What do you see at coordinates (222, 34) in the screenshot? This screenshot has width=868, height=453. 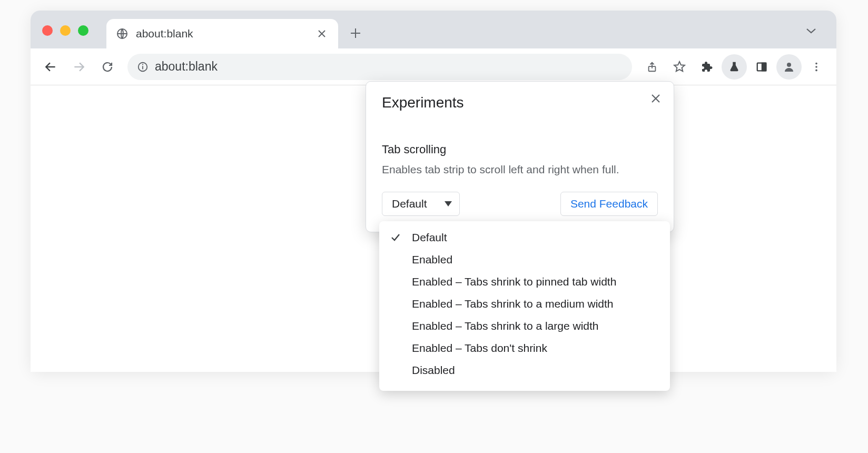 I see `tab-title: about:blank` at bounding box center [222, 34].